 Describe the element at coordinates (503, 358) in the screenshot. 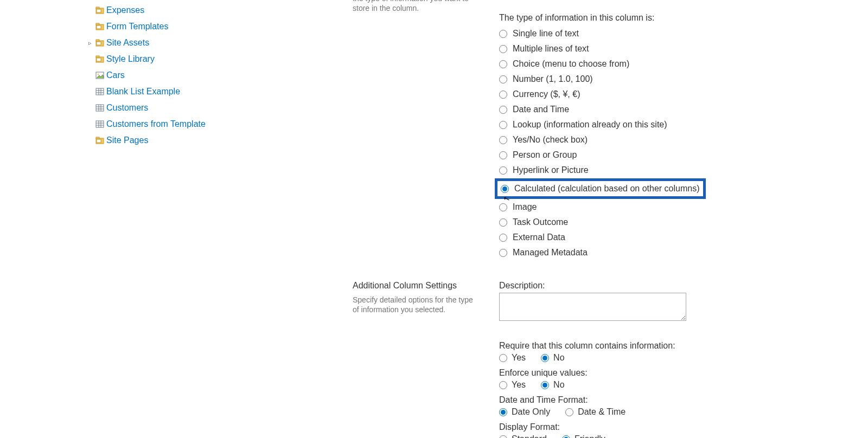

I see `require-yes-radio` at that location.